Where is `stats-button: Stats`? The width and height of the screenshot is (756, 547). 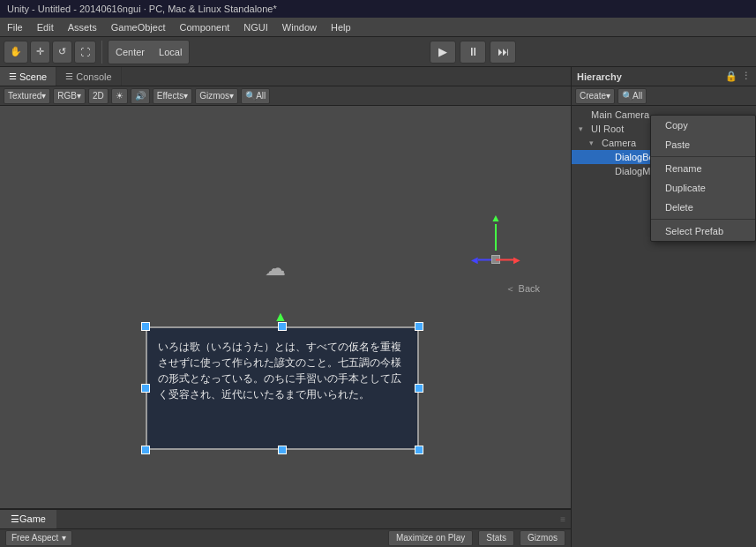 stats-button: Stats is located at coordinates (496, 538).